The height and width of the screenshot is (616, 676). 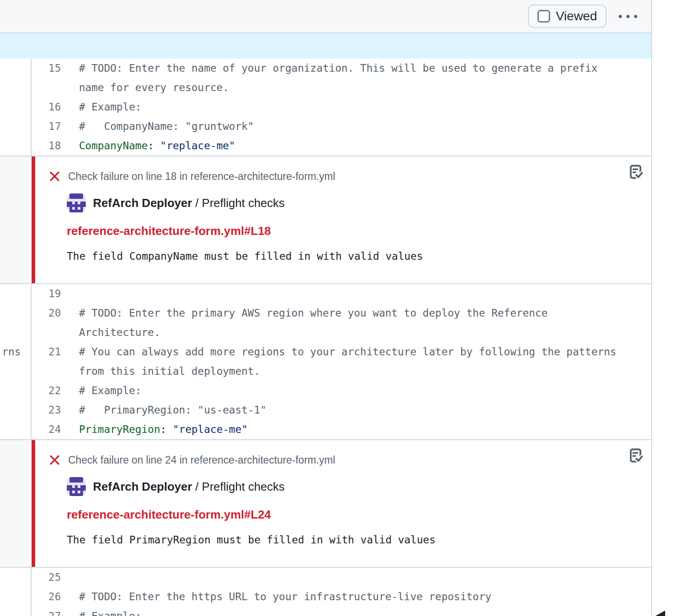 I want to click on code-visual-line: # You can always add more regions to you…, so click(x=365, y=352).